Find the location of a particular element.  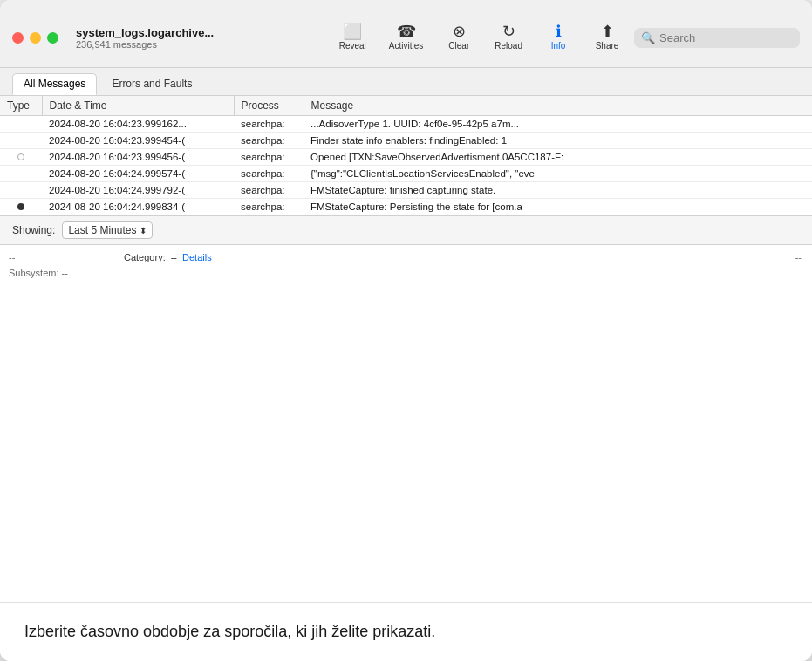

detail-sidebar: -- Subsystem: -- is located at coordinates (57, 424).